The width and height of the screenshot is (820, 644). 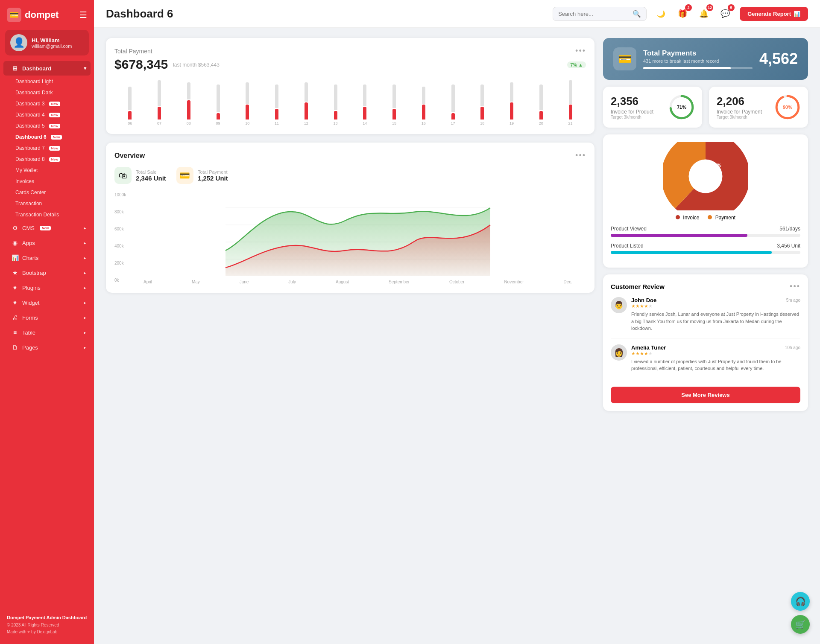 What do you see at coordinates (47, 192) in the screenshot?
I see `sidebar-sub-cards-center: Cards Center` at bounding box center [47, 192].